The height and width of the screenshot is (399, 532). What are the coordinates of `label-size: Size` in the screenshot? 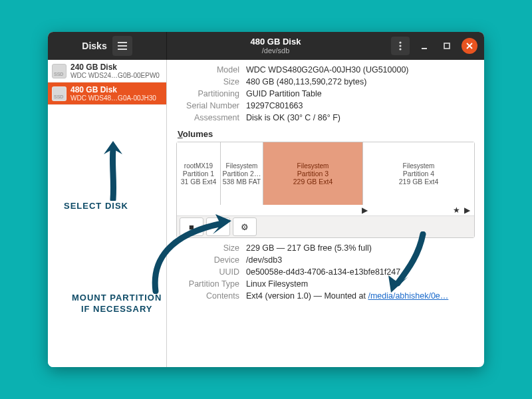 It's located at (207, 82).